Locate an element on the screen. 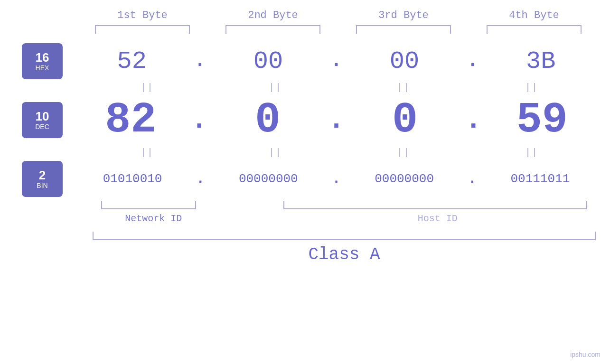  bin-text: BIN is located at coordinates (42, 186).